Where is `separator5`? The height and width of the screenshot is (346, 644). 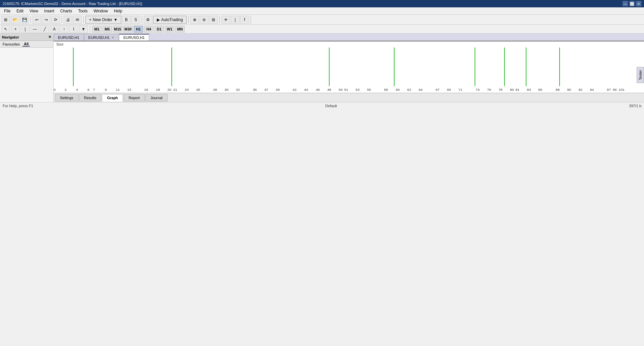
separator5 is located at coordinates (188, 20).